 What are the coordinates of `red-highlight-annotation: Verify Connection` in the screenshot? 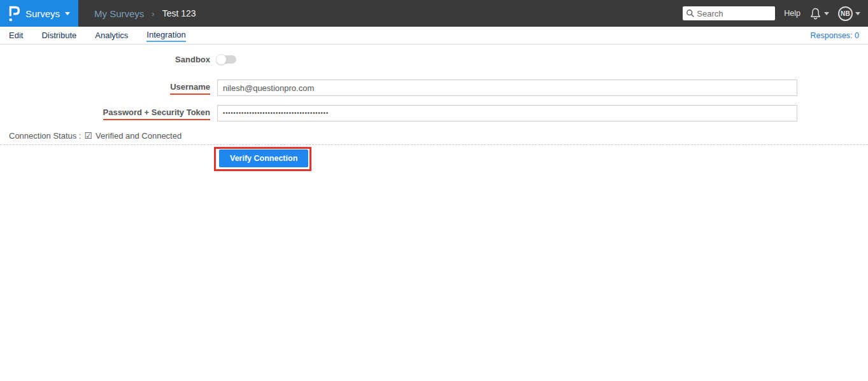 It's located at (262, 159).